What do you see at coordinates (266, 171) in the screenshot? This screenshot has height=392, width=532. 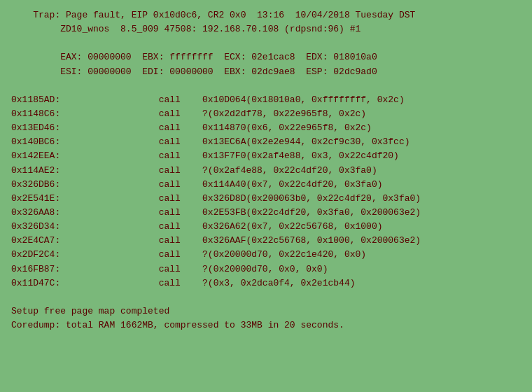 I see `terminal-line: 0x114AE2: call ?(0x2af4e88, 0x22c4df20, …` at bounding box center [266, 171].